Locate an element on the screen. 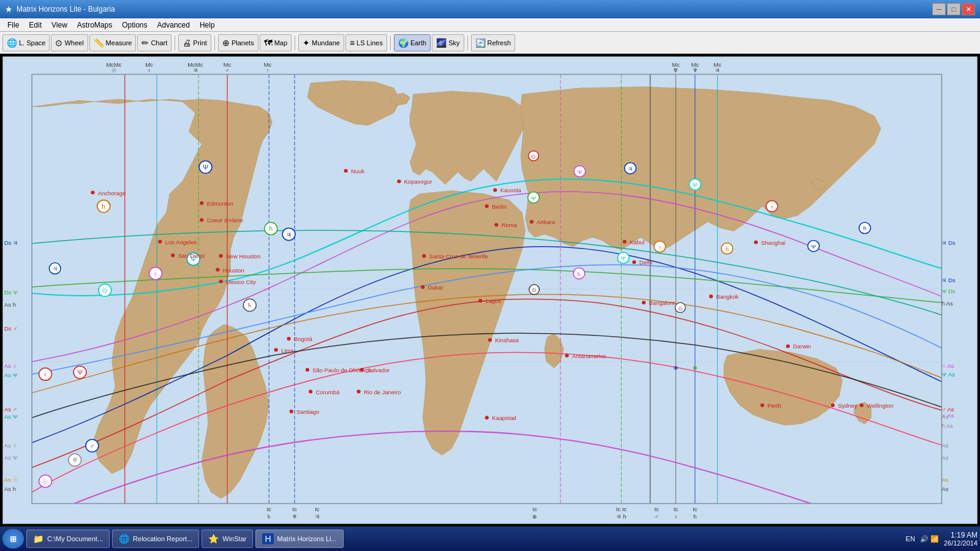  svg-text: Ψ Ds is located at coordinates (948, 291).